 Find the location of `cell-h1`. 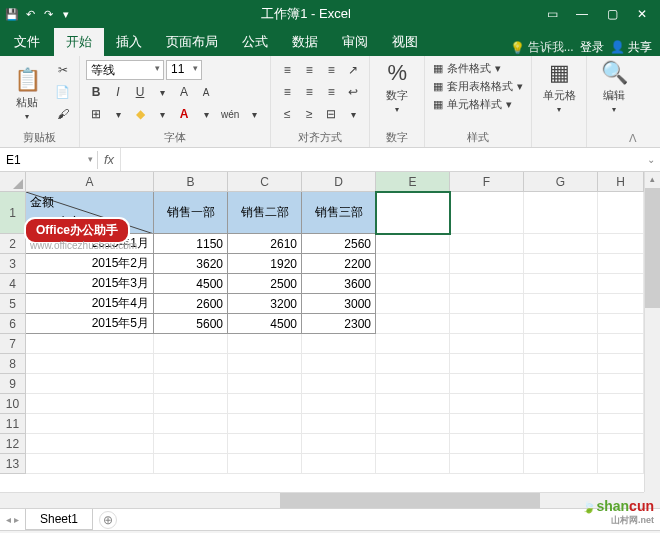

cell-h1 is located at coordinates (621, 213).